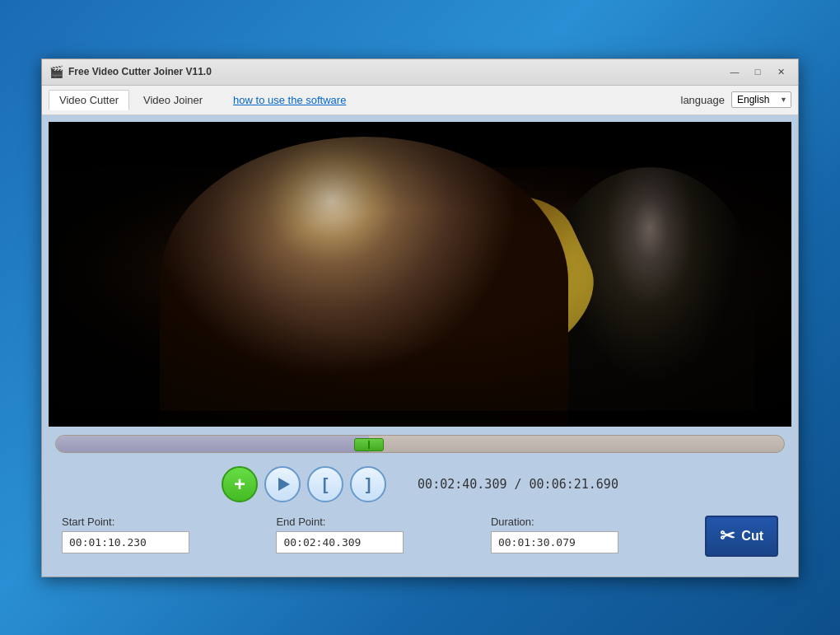  I want to click on help-link: how to use the software, so click(290, 100).